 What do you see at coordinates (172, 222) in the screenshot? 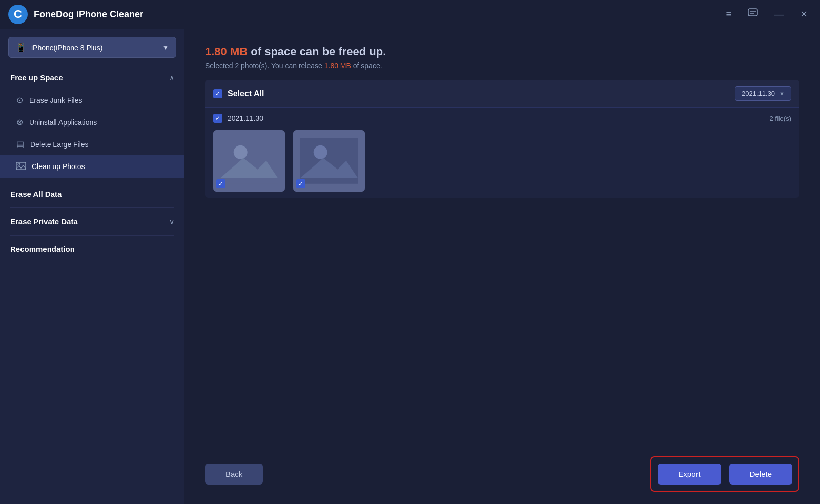
I see `erase-private-data-chevron: ∨` at bounding box center [172, 222].